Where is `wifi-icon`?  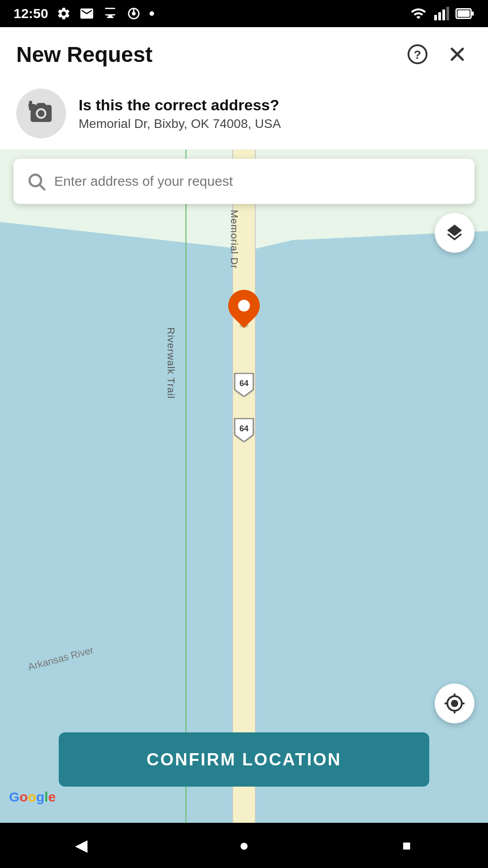 wifi-icon is located at coordinates (418, 14).